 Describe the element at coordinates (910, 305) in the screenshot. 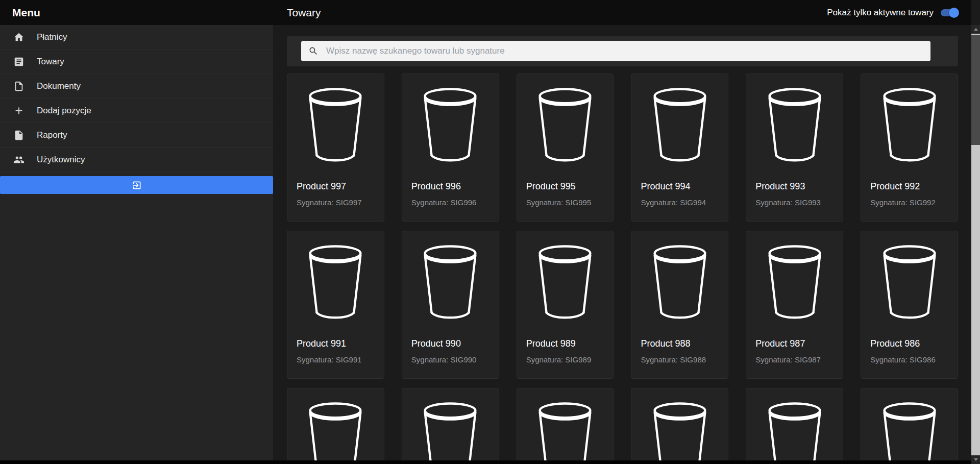

I see `product-card: Product 986 Sygnatura: SIG986` at that location.